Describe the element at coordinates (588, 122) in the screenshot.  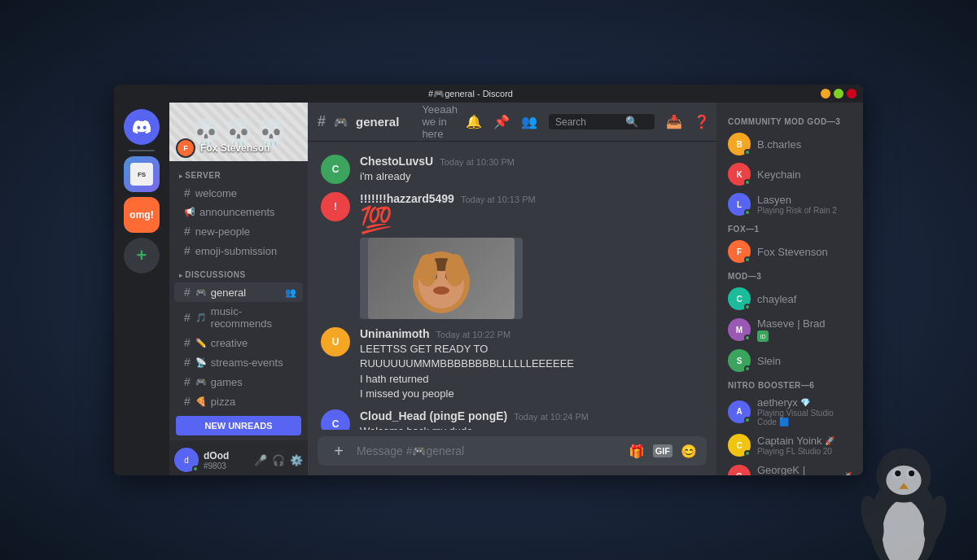
I see `search-input` at that location.